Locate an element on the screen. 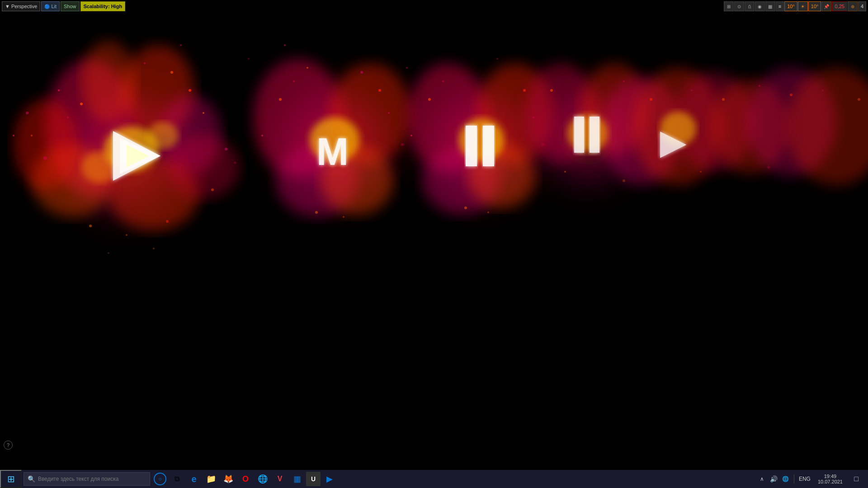  layers-button: ⊕ is located at coordinates (853, 6).